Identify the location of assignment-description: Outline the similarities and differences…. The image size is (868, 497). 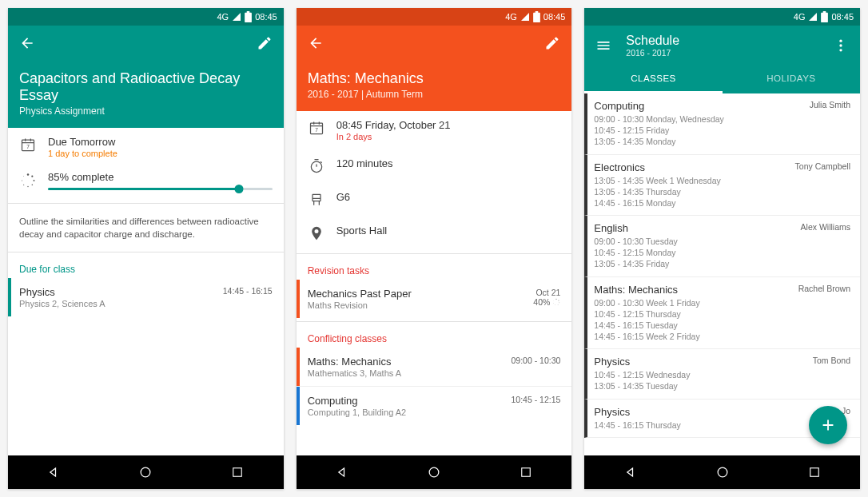
(145, 228).